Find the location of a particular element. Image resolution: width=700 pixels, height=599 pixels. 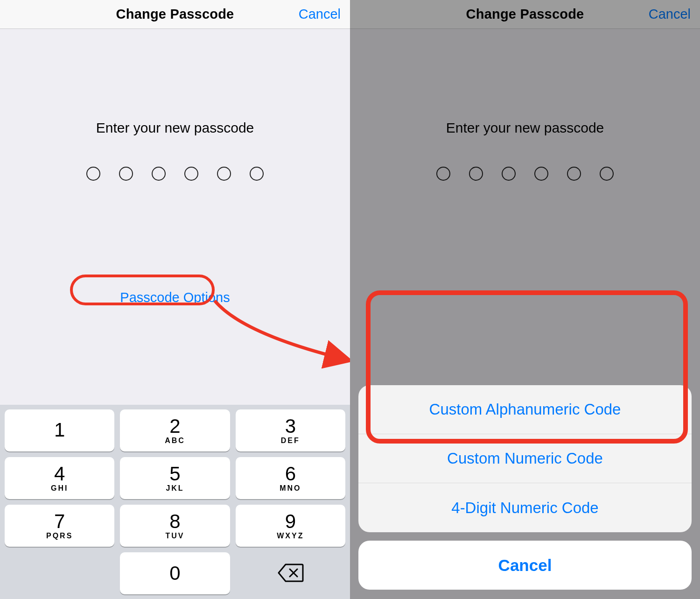

cancel-button: Cancel is located at coordinates (320, 14).